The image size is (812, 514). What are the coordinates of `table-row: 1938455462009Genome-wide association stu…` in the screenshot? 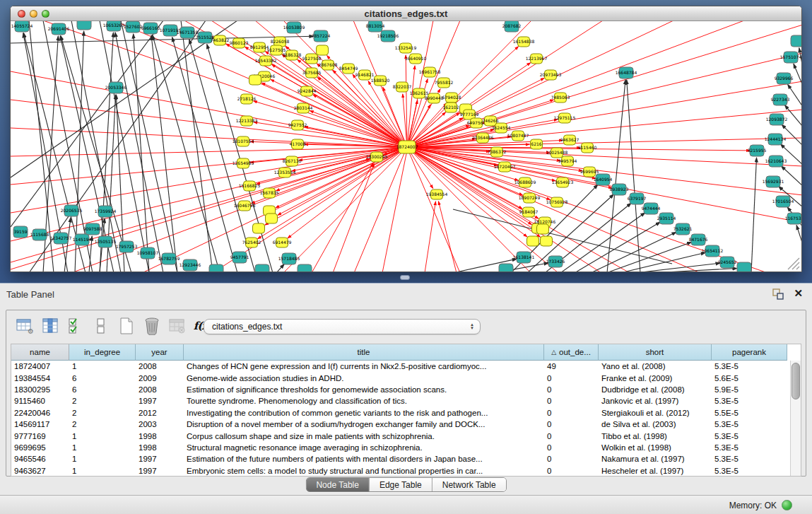 It's located at (406, 378).